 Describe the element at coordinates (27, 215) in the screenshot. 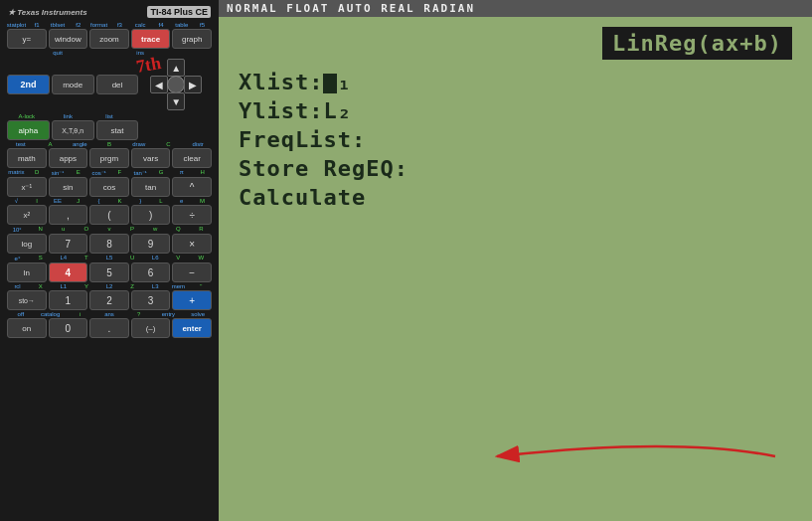

I see `btn-xsquared: x²` at that location.